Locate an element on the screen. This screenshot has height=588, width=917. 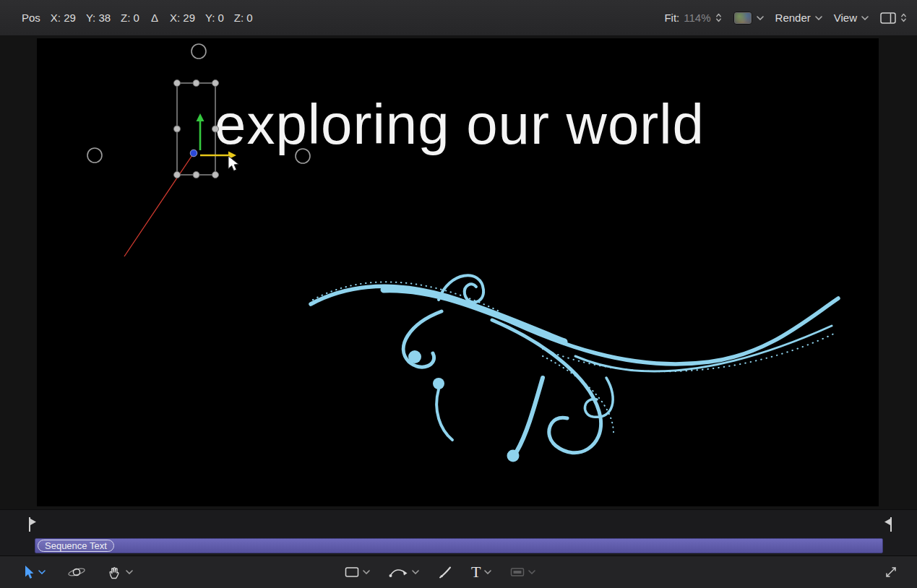
control-point-circles is located at coordinates (199, 104).